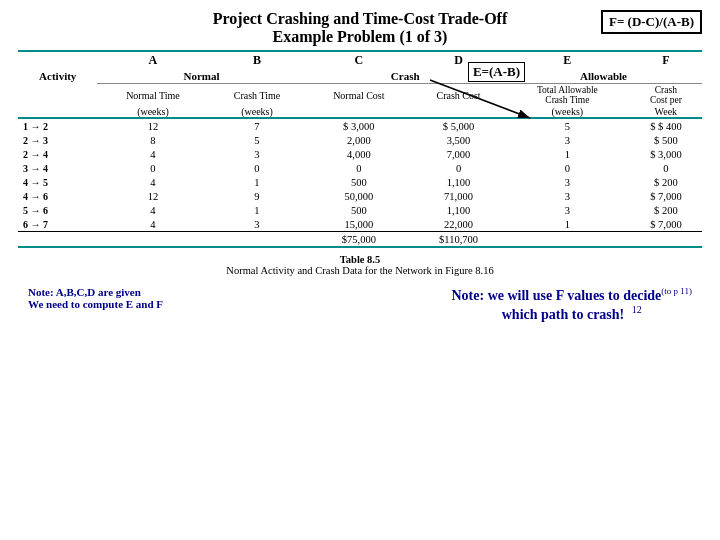  I want to click on subheader-row1: Normal Time Crash Time Normal Cost Crash…, so click(360, 96).